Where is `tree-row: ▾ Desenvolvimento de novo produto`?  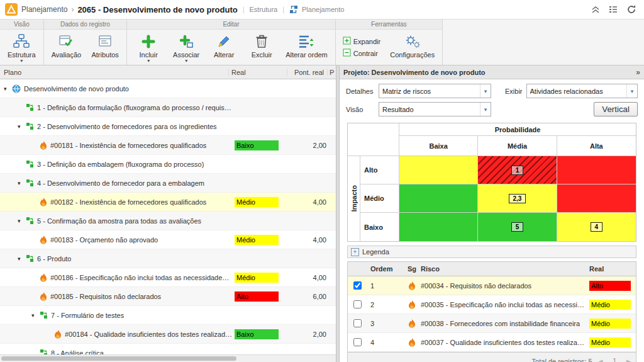 tree-row: ▾ Desenvolvimento de novo produto is located at coordinates (168, 89).